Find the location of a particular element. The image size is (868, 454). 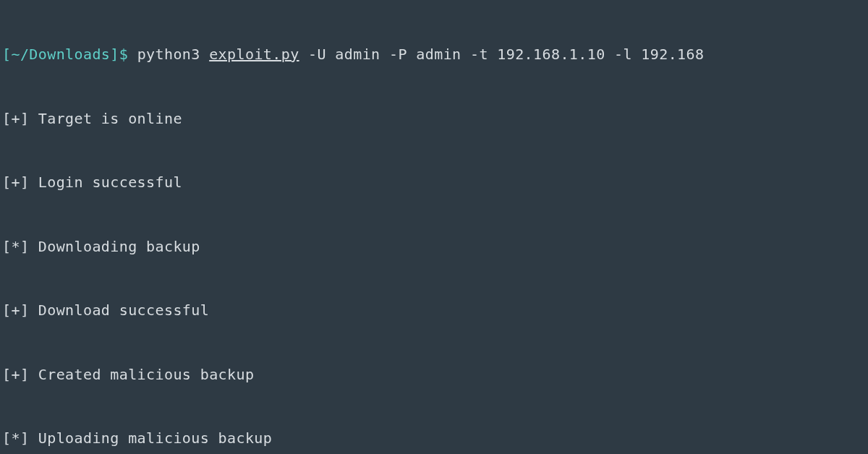

command-args: -U admin -P admin -t 192.168.1.10 -l 192… is located at coordinates (502, 54).